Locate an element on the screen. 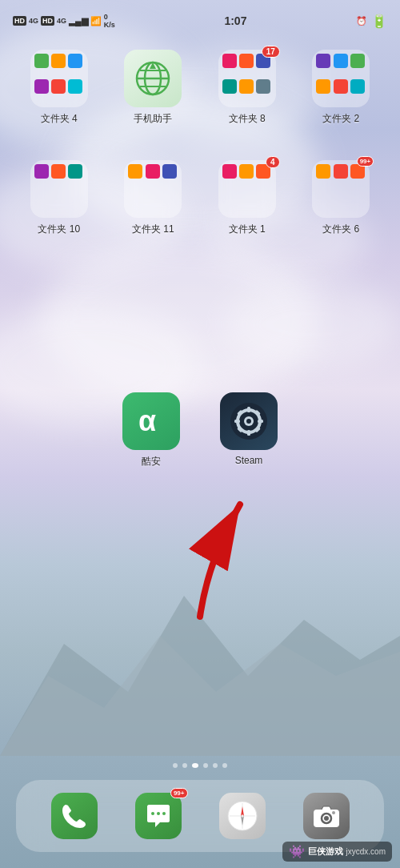  folder1-label: 文件夹 1 is located at coordinates (247, 229).